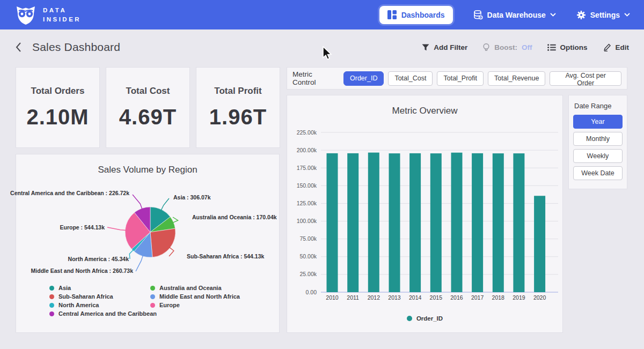 The width and height of the screenshot is (644, 349). I want to click on pie-slice-label: Sub-Saharan Africa : 544.13k, so click(225, 256).